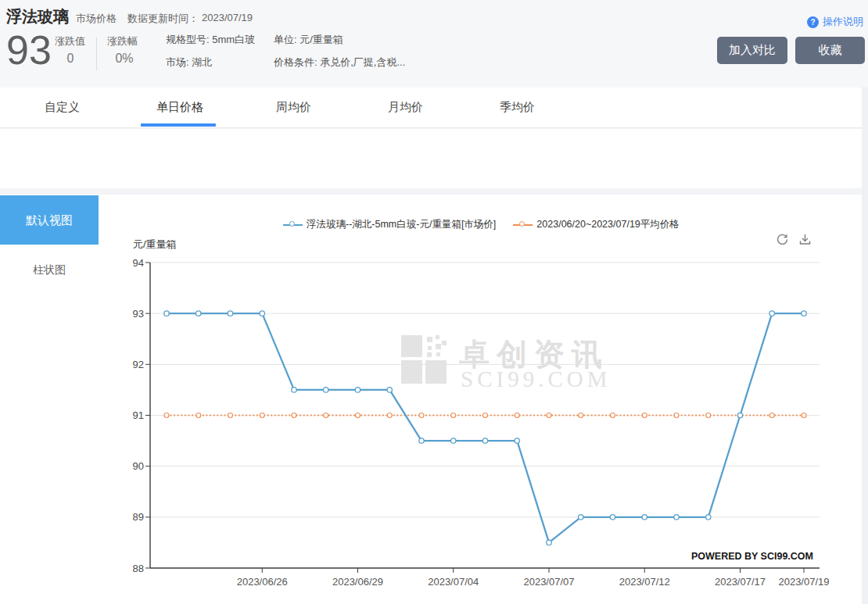 The height and width of the screenshot is (604, 868). What do you see at coordinates (124, 59) in the screenshot?
I see `change-pct-value: 0%` at bounding box center [124, 59].